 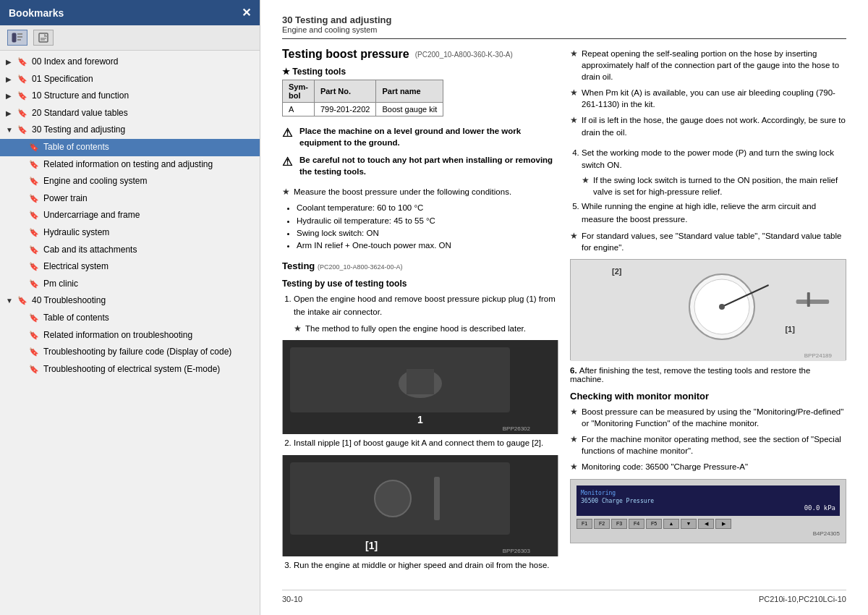 What do you see at coordinates (723, 524) in the screenshot?
I see `monitor-btn-9: ▶` at bounding box center [723, 524].